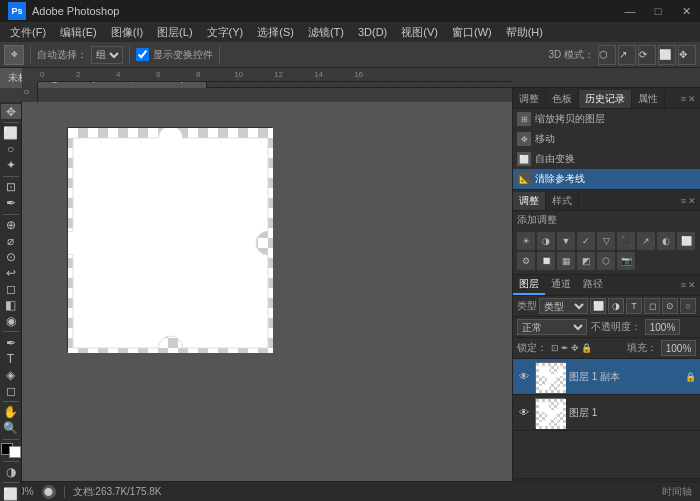 The image size is (700, 501). What do you see at coordinates (606, 159) in the screenshot?
I see `history-item-2: ⬜ 自由变换` at bounding box center [606, 159].